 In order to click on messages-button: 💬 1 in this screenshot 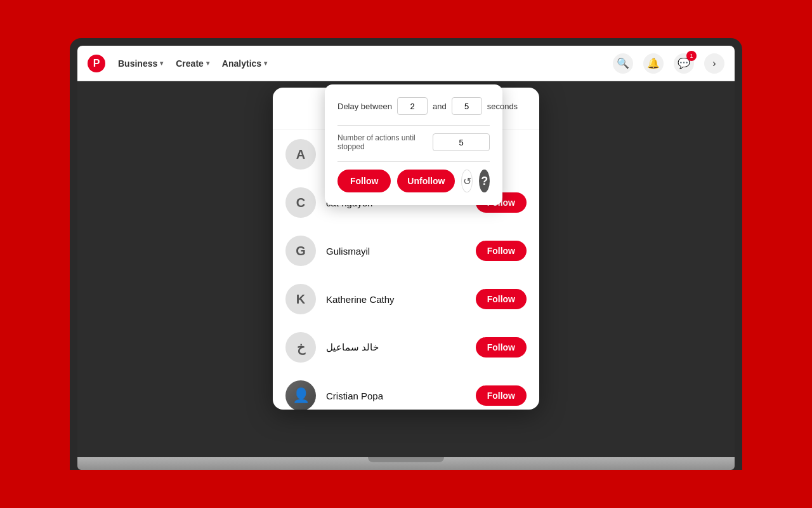, I will do `click(684, 64)`.